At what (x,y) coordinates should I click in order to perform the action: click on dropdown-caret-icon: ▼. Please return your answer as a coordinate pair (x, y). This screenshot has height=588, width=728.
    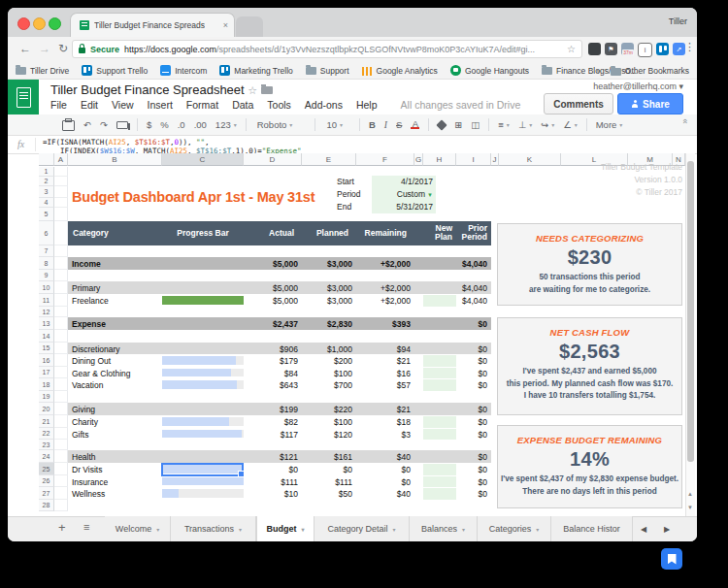
    Looking at the image, I should click on (430, 195).